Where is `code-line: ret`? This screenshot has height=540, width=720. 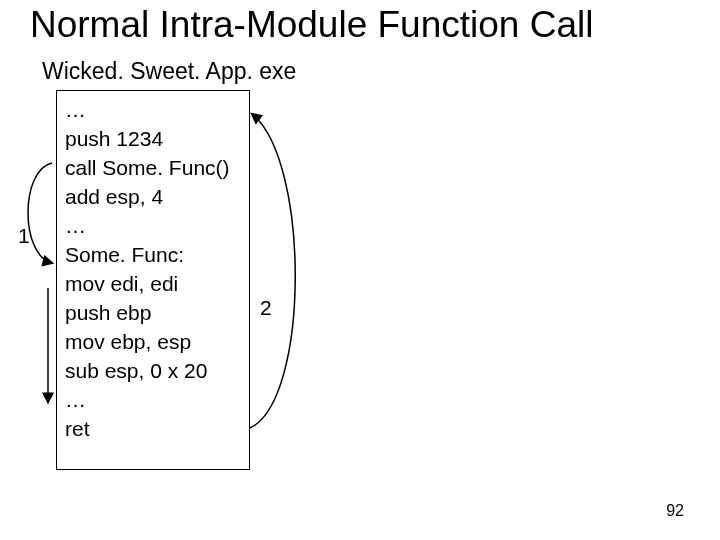
code-line: ret is located at coordinates (153, 428).